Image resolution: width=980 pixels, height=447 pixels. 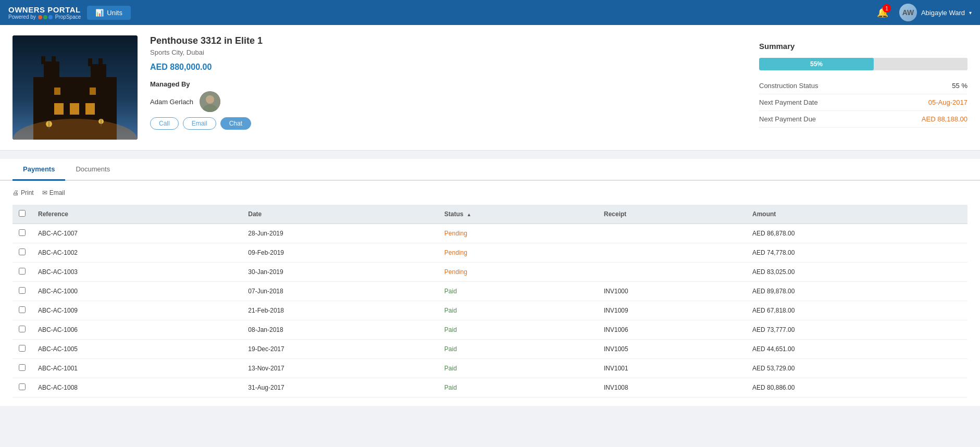 What do you see at coordinates (448, 67) in the screenshot?
I see `property-price: AED 880,000.00` at bounding box center [448, 67].